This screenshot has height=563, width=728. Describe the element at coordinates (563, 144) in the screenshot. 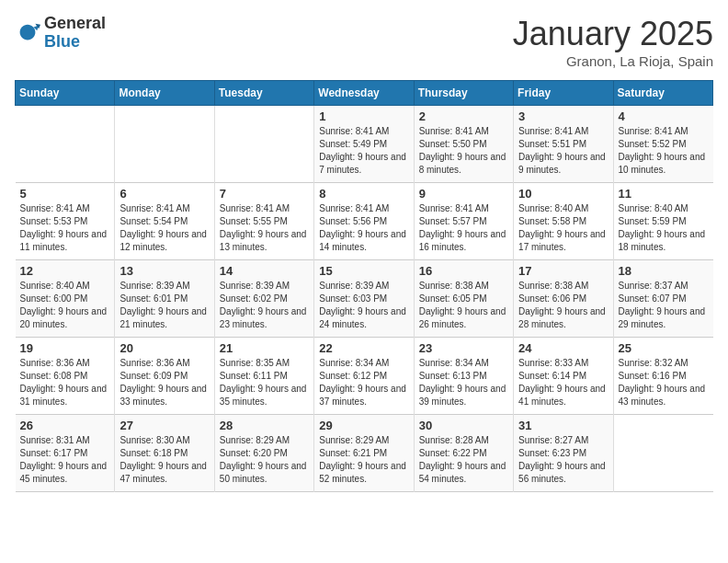

I see `calendar-cell: 3Sunrise: 8:41 AM Sunset: 5:51 PM Daylig…` at that location.